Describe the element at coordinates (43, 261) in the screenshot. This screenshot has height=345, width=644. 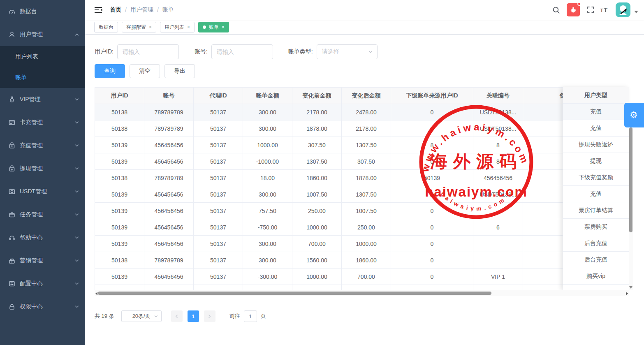
I see `sidebar-item-10: 营销管理` at that location.